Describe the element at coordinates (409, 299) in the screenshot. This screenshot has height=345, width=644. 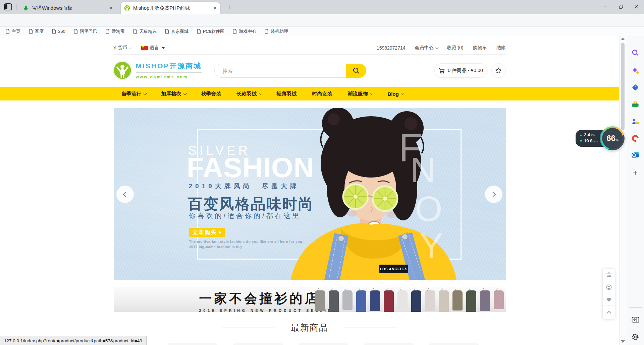
I see `hanging-clothes-image` at that location.